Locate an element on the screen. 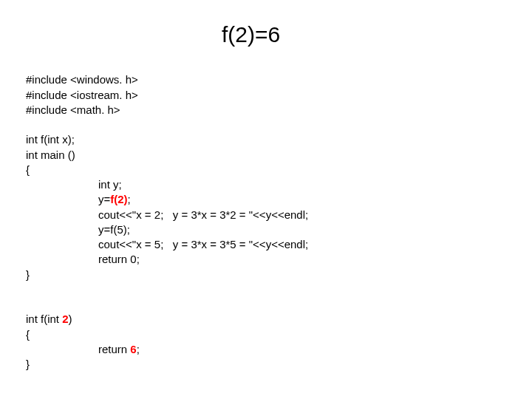 This screenshot has width=532, height=399. line-brace-open: { is located at coordinates (28, 170).